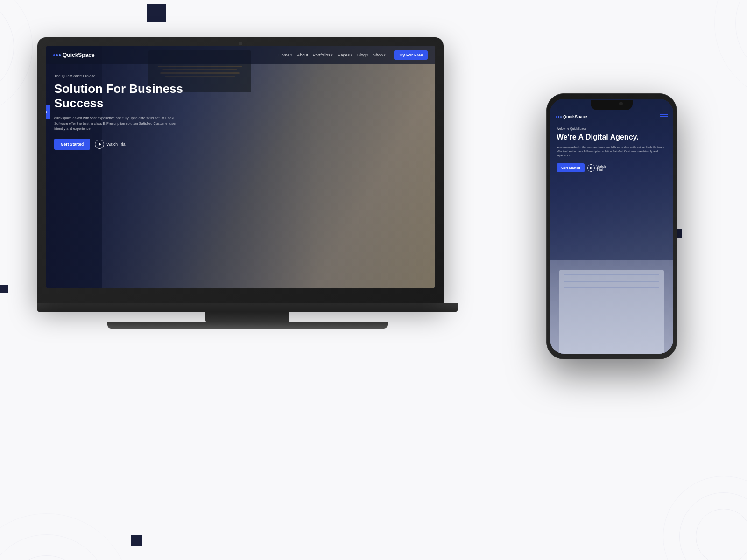  What do you see at coordinates (247, 308) in the screenshot?
I see `laptop-base` at bounding box center [247, 308].